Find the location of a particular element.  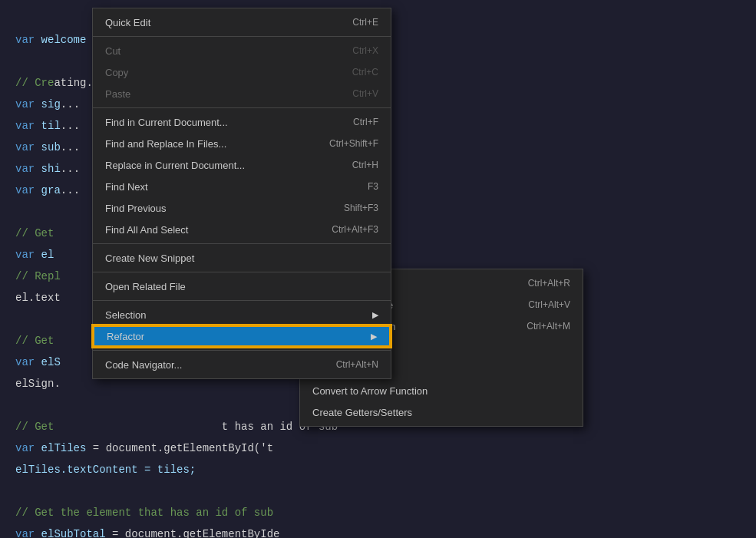

menu-item-find-next: Find Next F3 is located at coordinates (242, 186).